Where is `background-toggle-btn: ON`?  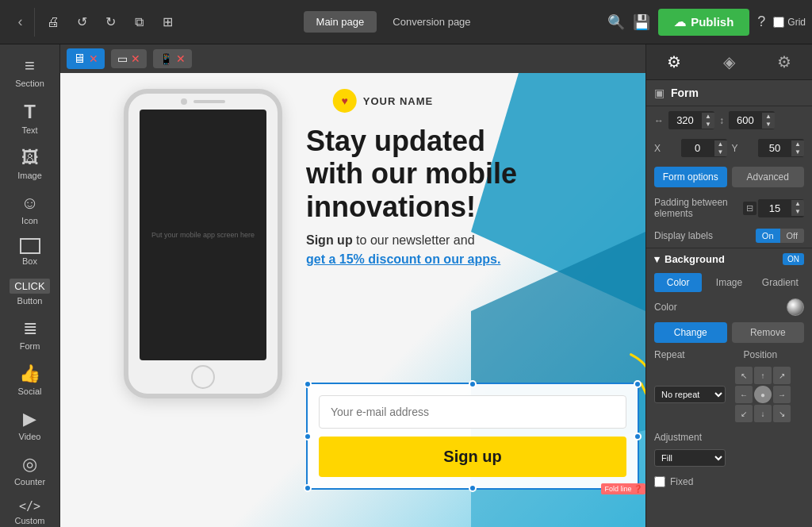 background-toggle-btn: ON is located at coordinates (793, 259).